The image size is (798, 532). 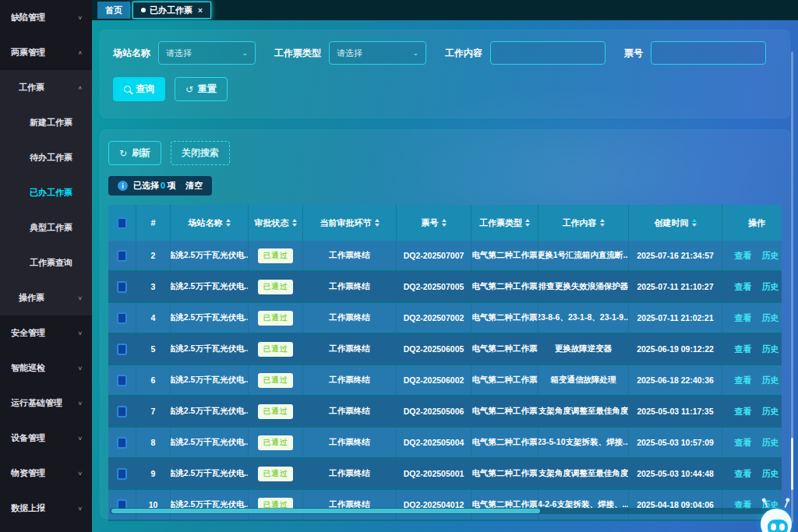 What do you see at coordinates (46, 438) in the screenshot?
I see `sidebar-item-设备管理: 设备管理∨` at bounding box center [46, 438].